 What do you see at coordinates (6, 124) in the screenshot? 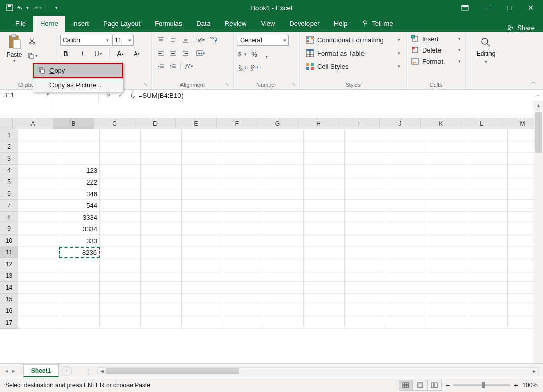
I see `select-all-corner` at bounding box center [6, 124].